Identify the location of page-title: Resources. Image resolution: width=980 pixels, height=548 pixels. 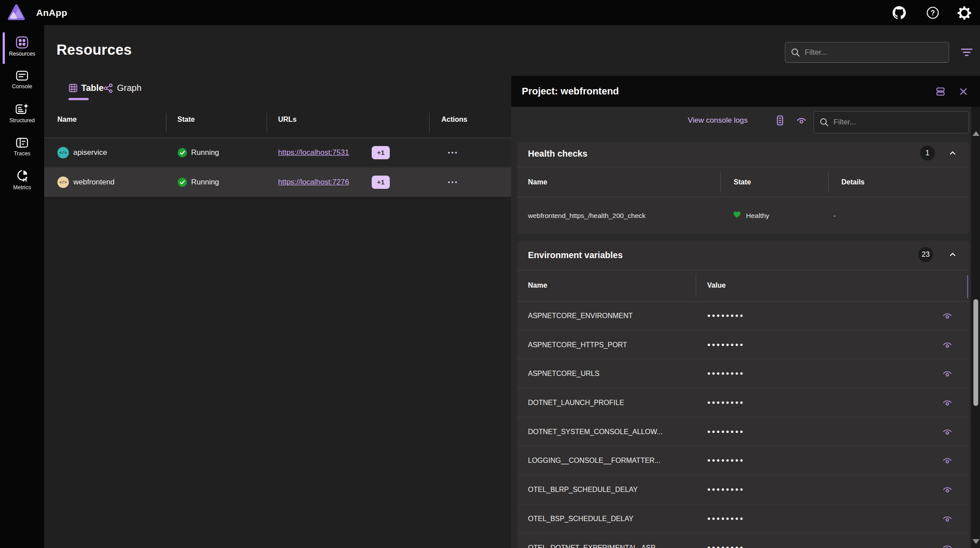
(94, 50).